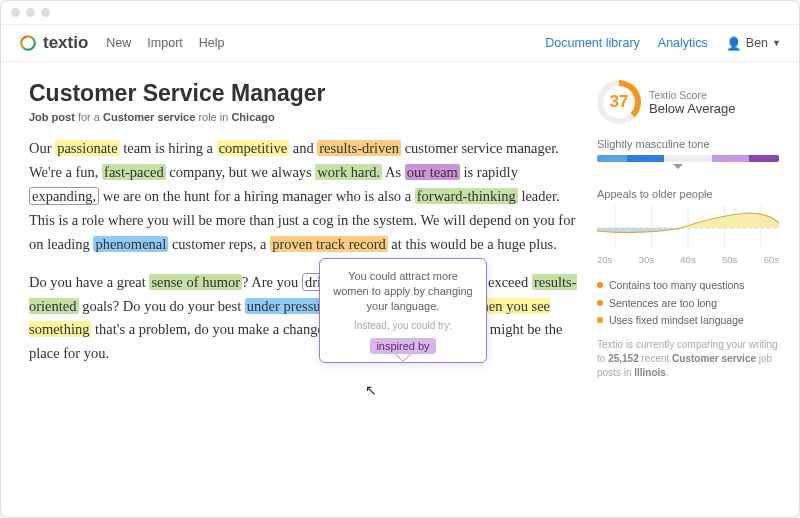 Image resolution: width=800 pixels, height=518 pixels. Describe the element at coordinates (757, 43) in the screenshot. I see `user-name: Ben` at that location.